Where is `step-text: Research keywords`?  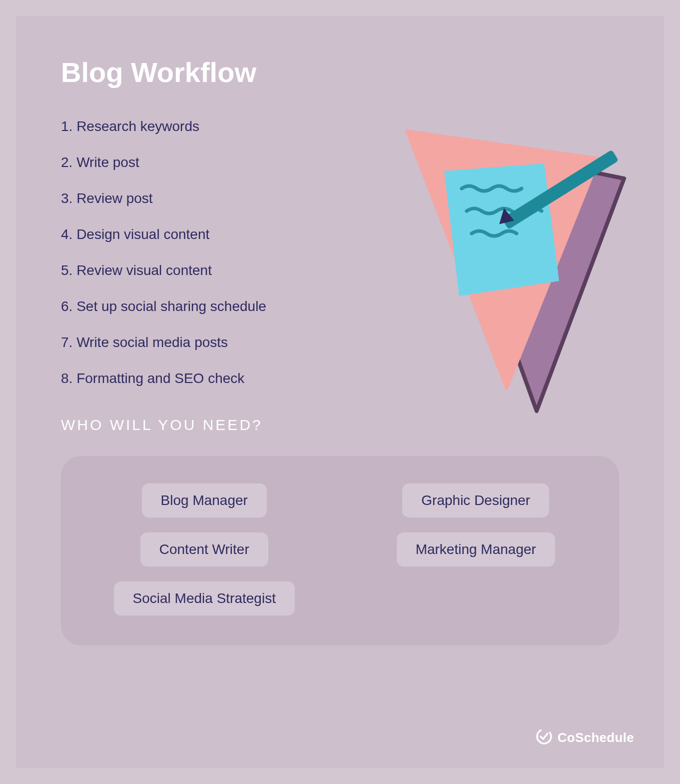 step-text: Research keywords is located at coordinates (138, 126).